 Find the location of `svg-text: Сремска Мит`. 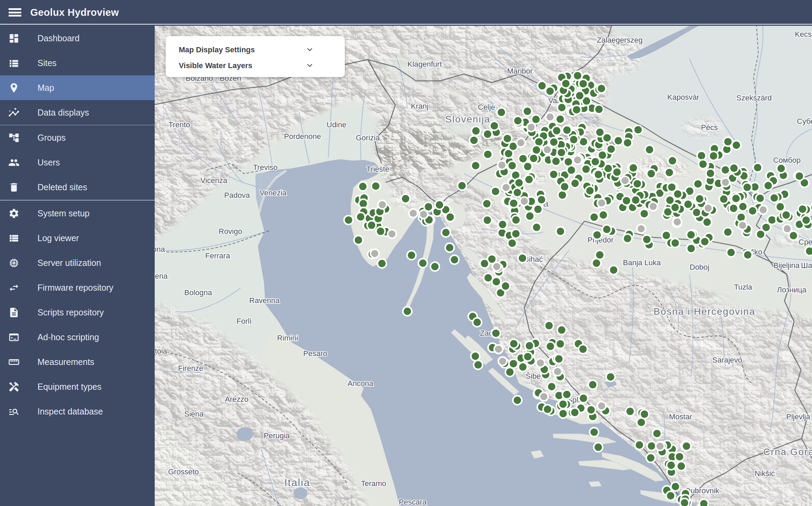

svg-text: Сремска Мит is located at coordinates (805, 242).